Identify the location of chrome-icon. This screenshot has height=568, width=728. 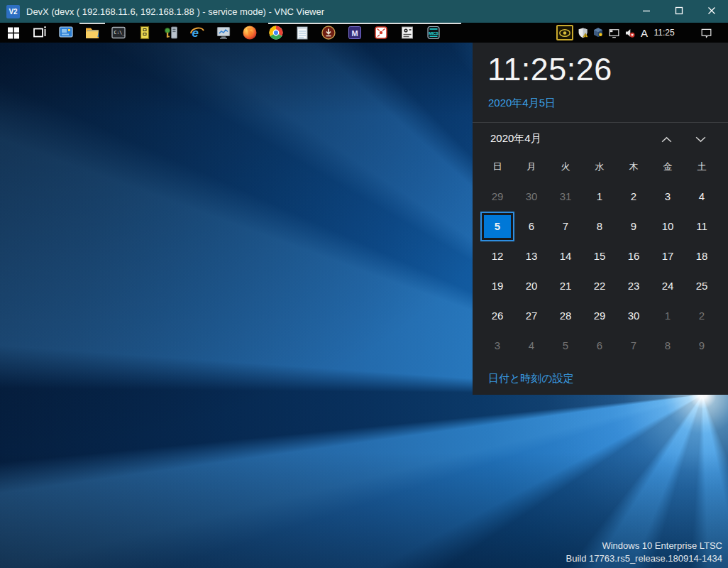
(276, 33).